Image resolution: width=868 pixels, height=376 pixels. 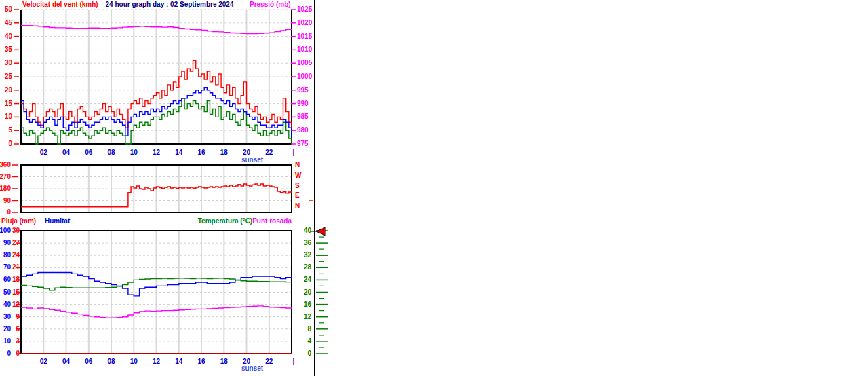 What do you see at coordinates (6, 10) in the screenshot?
I see `wind-tick-label: 50` at bounding box center [6, 10].